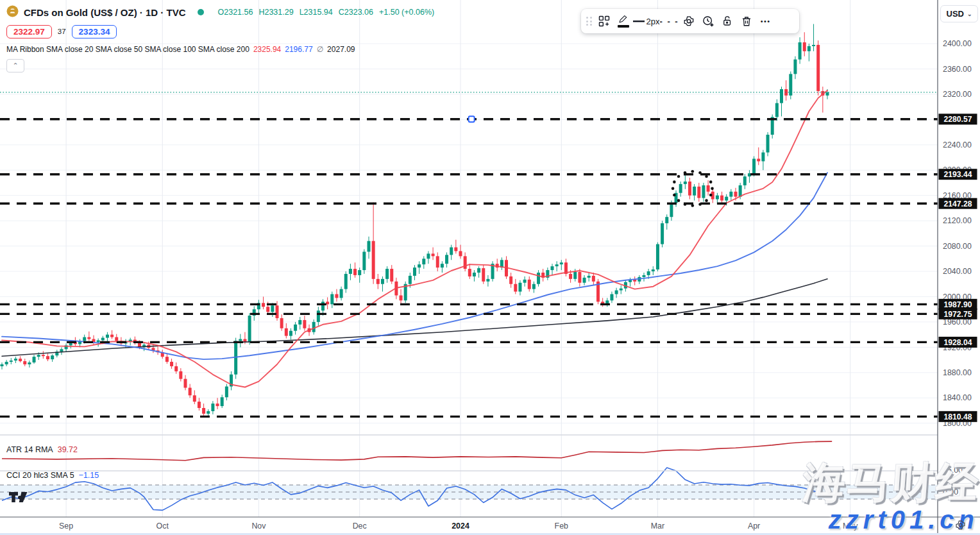  I want to click on time-axis-label: Nov, so click(259, 526).